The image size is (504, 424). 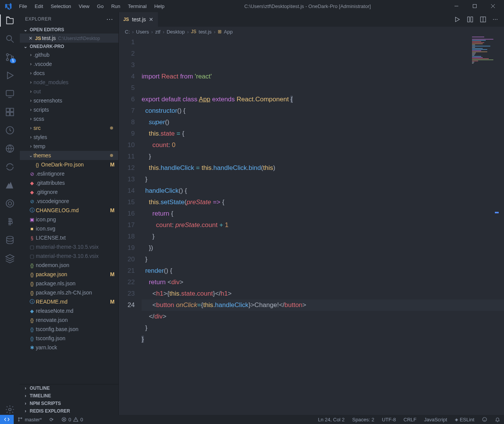 I want to click on folder-themes: ⌄themes, so click(x=69, y=155).